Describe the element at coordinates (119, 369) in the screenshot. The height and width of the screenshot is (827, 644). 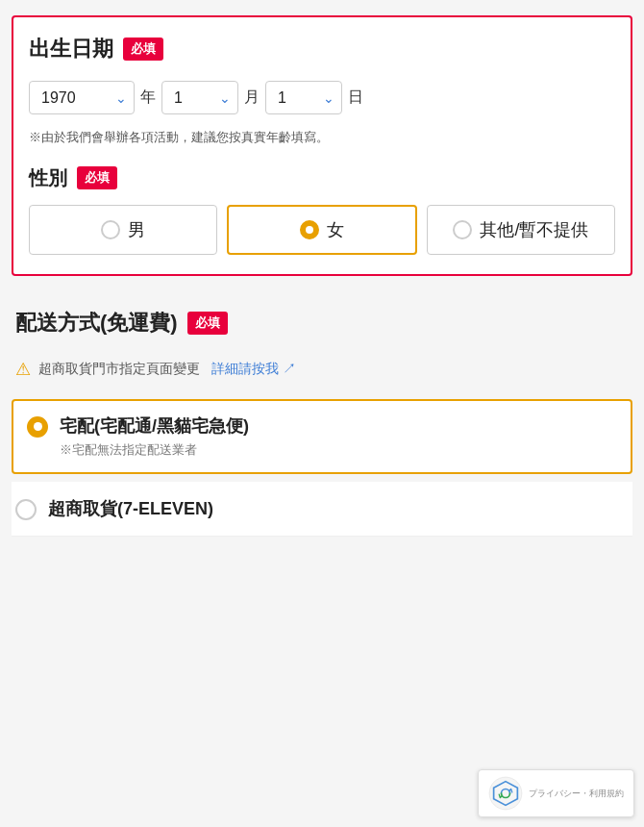
I see `notice-text: 超商取貨門市指定頁面變更` at that location.